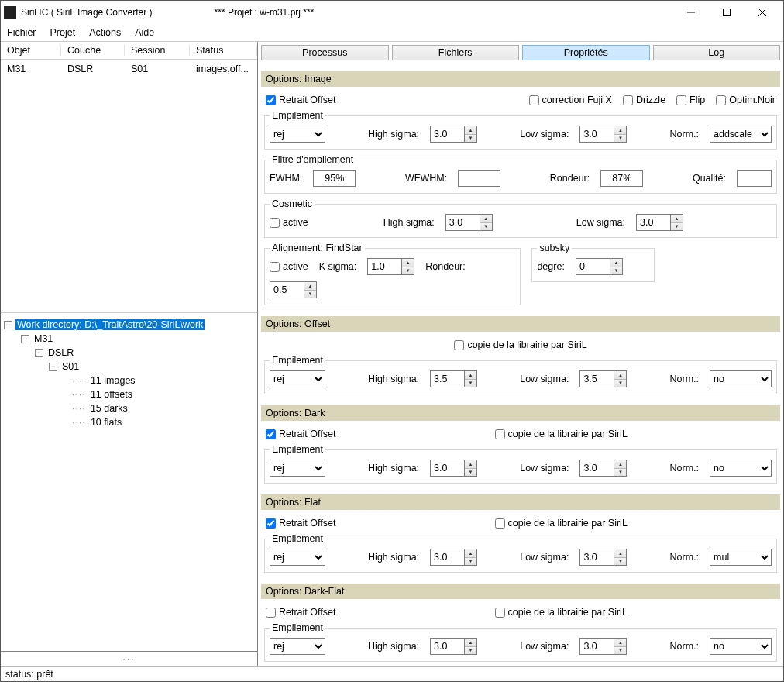 The height and width of the screenshot is (682, 784). I want to click on col-session: Session, so click(157, 50).